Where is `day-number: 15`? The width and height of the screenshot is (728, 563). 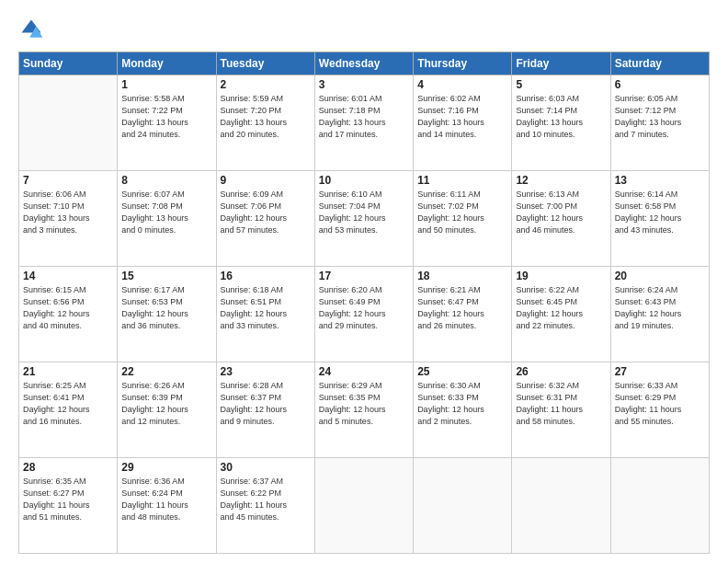 day-number: 15 is located at coordinates (166, 276).